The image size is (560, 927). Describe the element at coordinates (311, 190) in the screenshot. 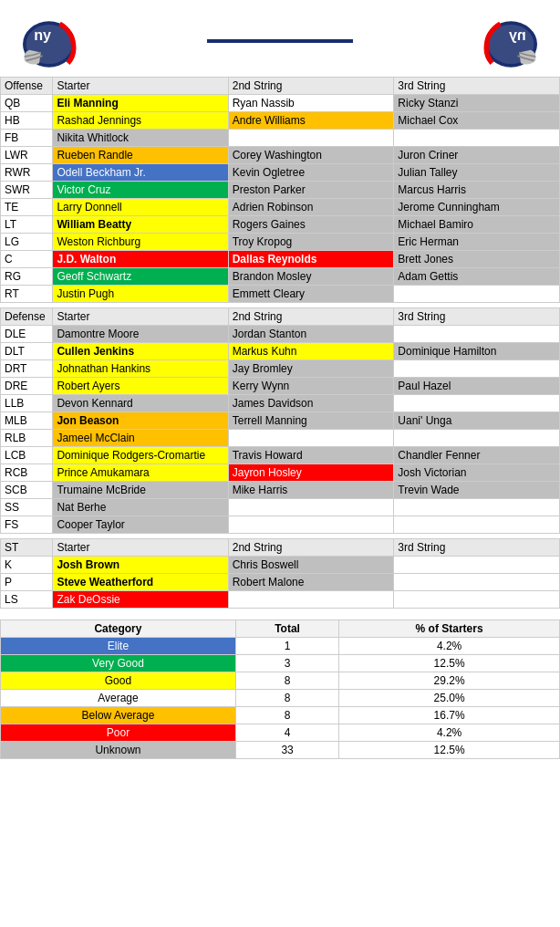

I see `second-string-cell: Preston Parker` at that location.